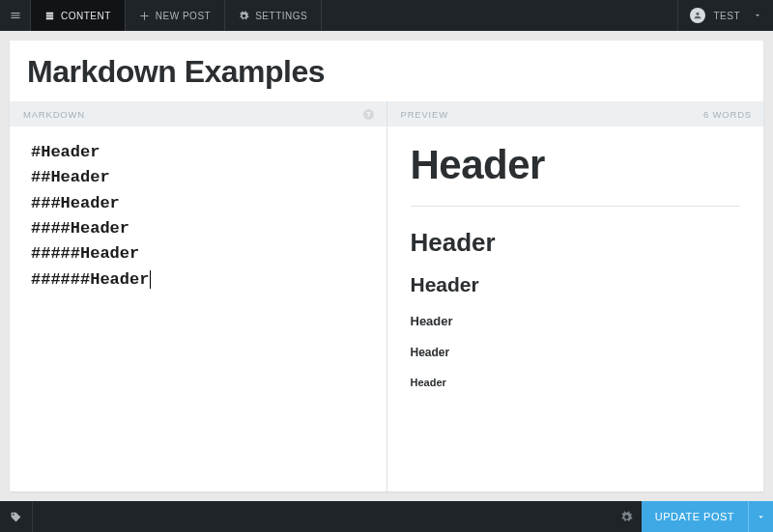 The height and width of the screenshot is (532, 773). What do you see at coordinates (386, 517) in the screenshot?
I see `bottom-toolbar: UPDATE POST` at bounding box center [386, 517].